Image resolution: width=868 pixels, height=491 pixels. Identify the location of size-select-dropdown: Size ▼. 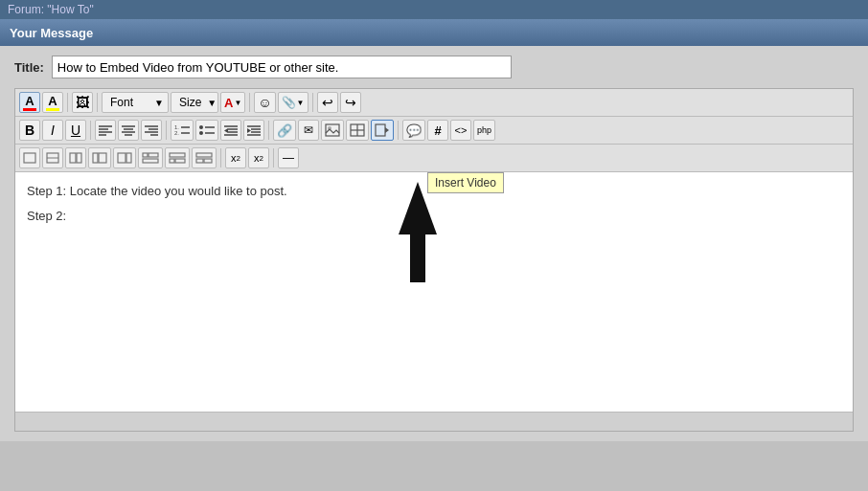
(194, 102).